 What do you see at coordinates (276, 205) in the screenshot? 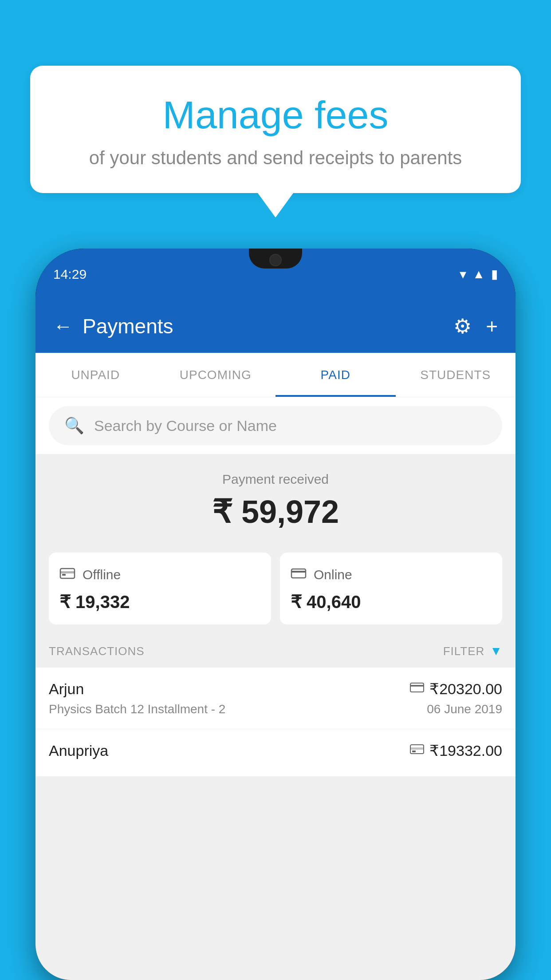
I see `speech-bubble-arrow` at bounding box center [276, 205].